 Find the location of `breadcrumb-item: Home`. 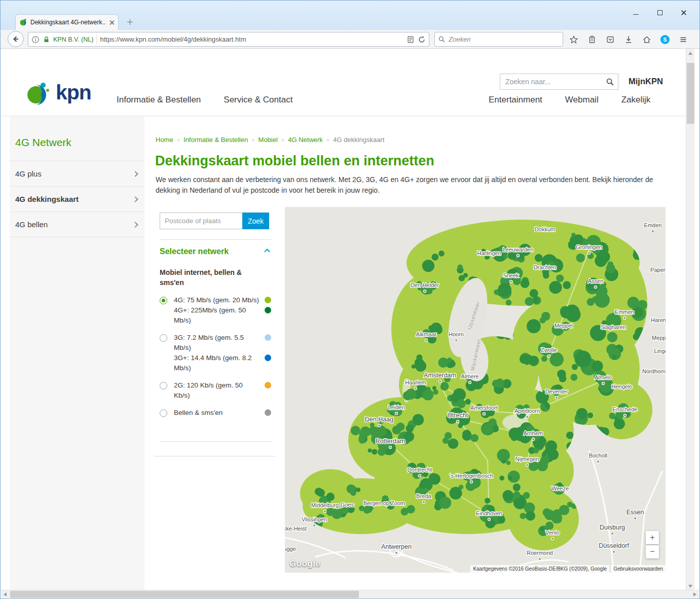

breadcrumb-item: Home is located at coordinates (164, 140).